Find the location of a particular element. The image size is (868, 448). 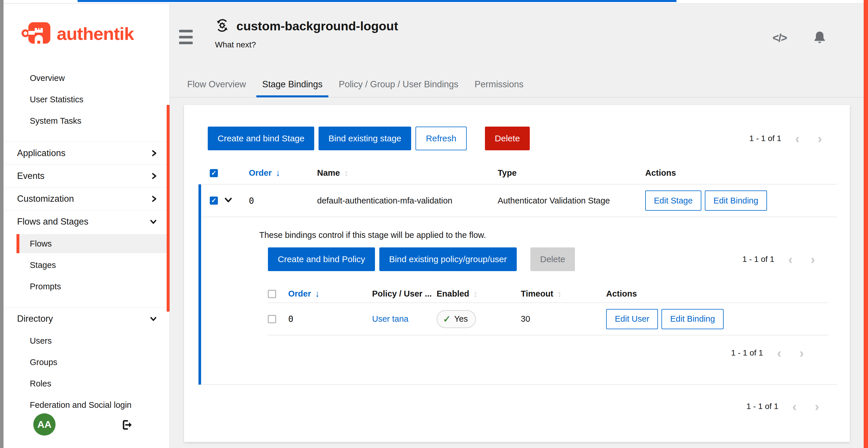

create-and-bind-stage-button: Create and bind Stage is located at coordinates (261, 139).